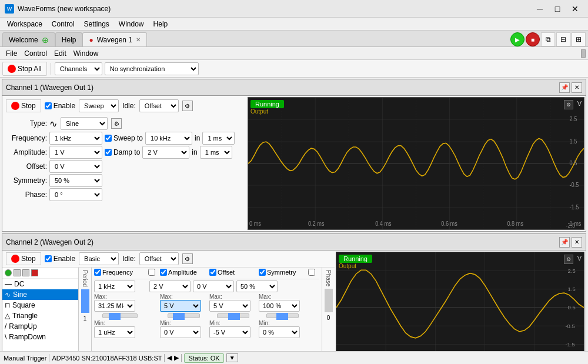 The width and height of the screenshot is (588, 364). I want to click on dc-icon: —, so click(8, 284).